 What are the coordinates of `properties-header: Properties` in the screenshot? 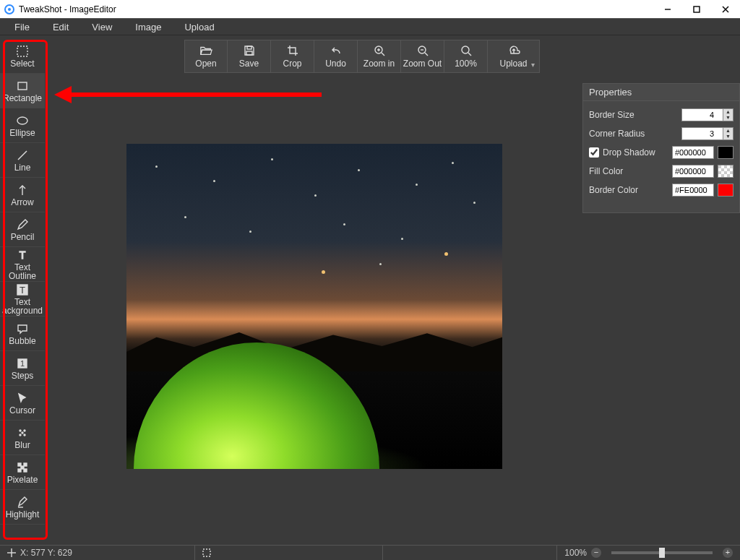 It's located at (661, 92).